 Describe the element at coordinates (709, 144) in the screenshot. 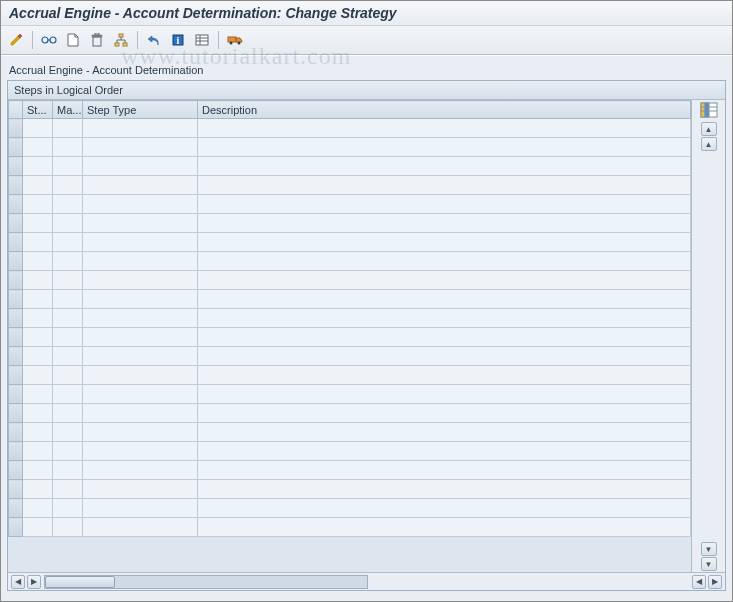

I see `scroll-up-button-2: ▲` at that location.